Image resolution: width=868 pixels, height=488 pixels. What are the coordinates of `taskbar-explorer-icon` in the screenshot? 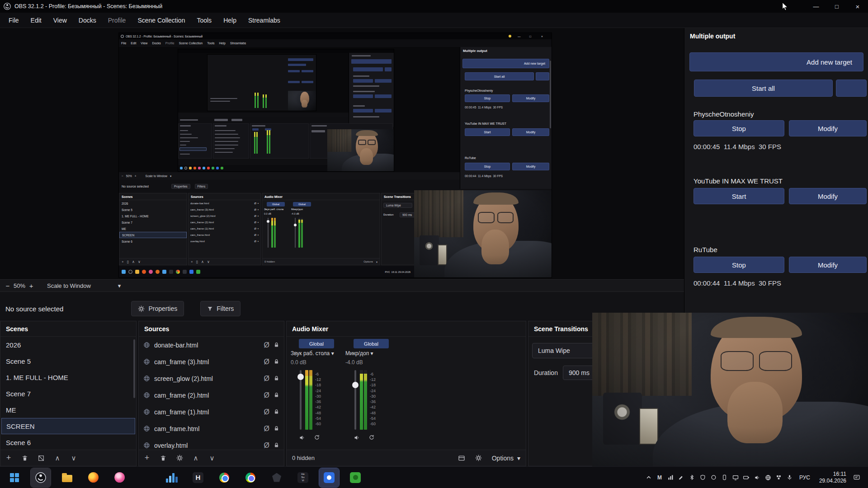 It's located at (67, 478).